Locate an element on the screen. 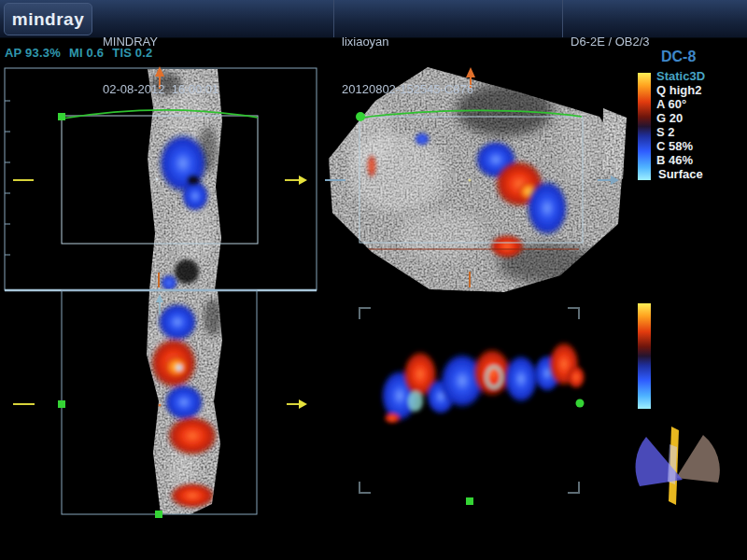 This screenshot has height=560, width=747. plane-b-center-dot is located at coordinates (471, 181).